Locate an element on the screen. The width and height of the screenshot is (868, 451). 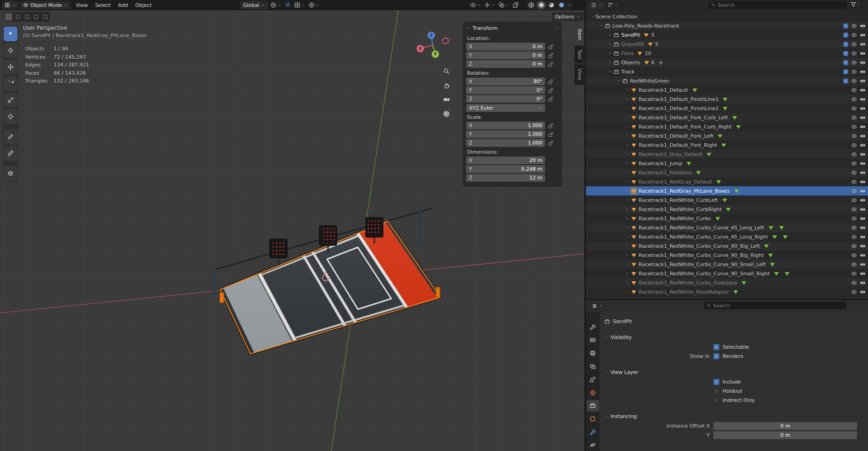
properties-tab-physics is located at coordinates (593, 445).